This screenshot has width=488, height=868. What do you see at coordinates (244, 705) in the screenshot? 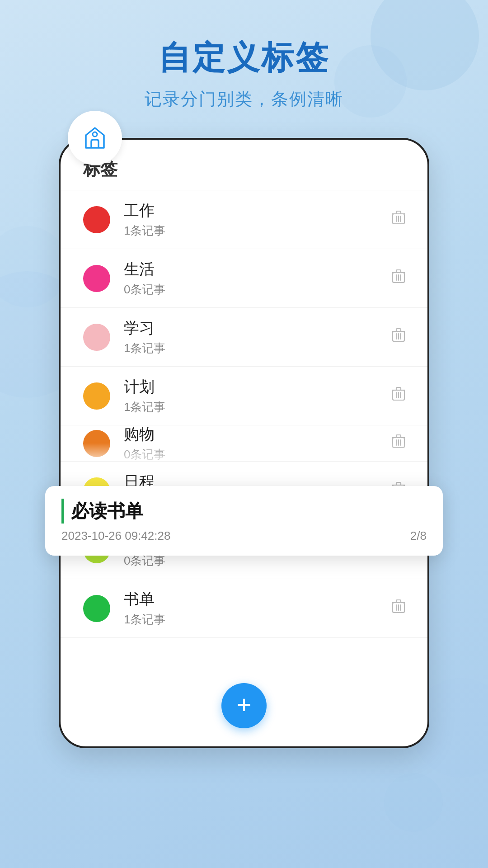
I see `add-icon: +` at bounding box center [244, 705].